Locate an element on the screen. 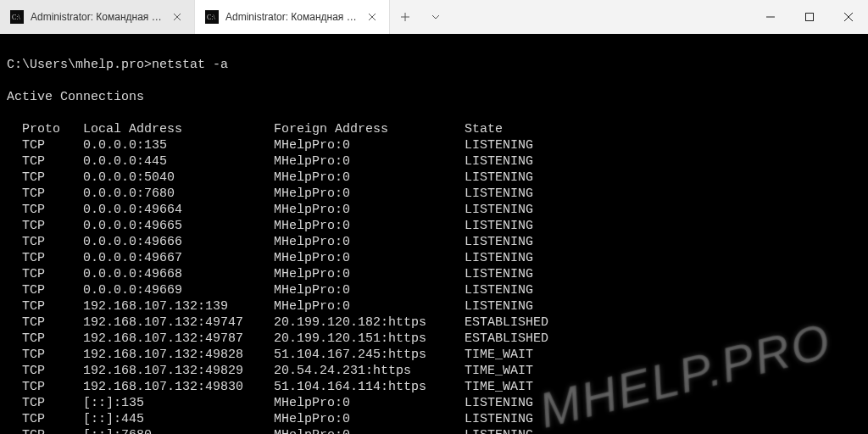 The height and width of the screenshot is (434, 868). chevron-down-icon is located at coordinates (436, 17).